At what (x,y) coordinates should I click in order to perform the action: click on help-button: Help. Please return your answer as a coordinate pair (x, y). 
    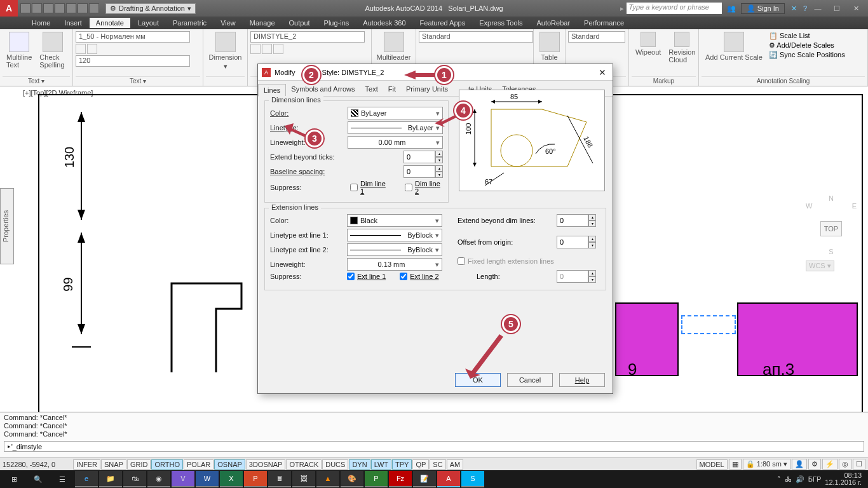
    Looking at the image, I should click on (582, 380).